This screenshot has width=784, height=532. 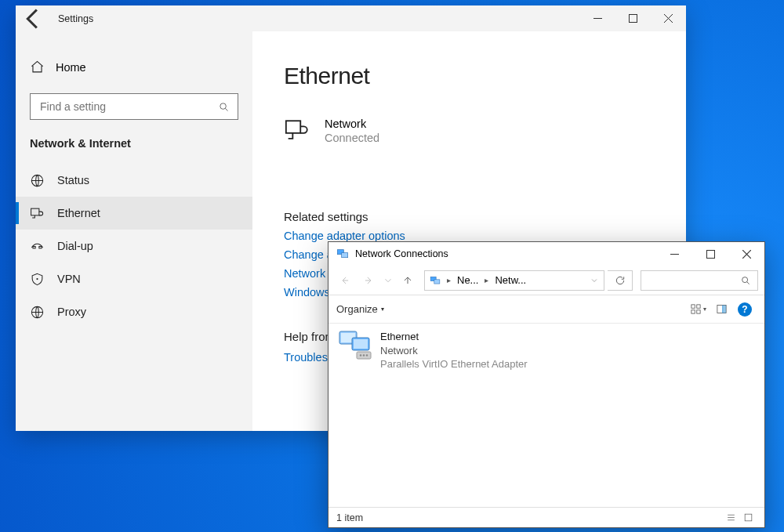 I want to click on arrow-left-icon, so click(x=345, y=280).